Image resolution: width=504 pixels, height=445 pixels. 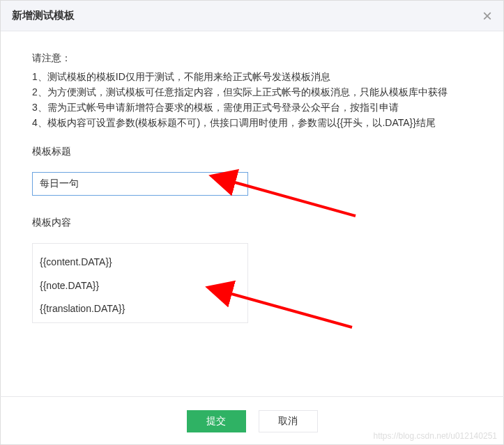 I want to click on submit-button: 提交, so click(x=216, y=421).